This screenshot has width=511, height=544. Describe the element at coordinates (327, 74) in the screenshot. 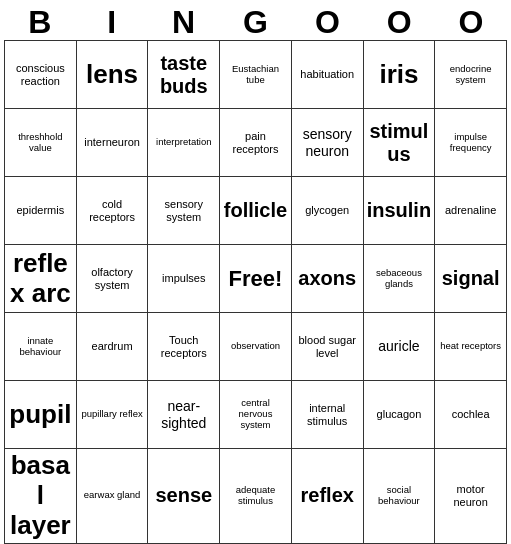

I see `cell-text: habituation` at that location.